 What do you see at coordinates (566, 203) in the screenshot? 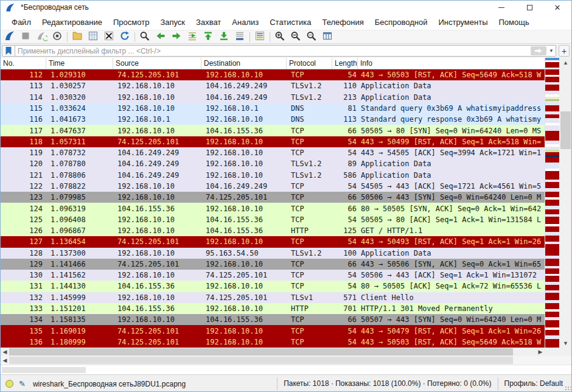
I see `vertical-scrollbar: ▲ ▼` at bounding box center [566, 203].